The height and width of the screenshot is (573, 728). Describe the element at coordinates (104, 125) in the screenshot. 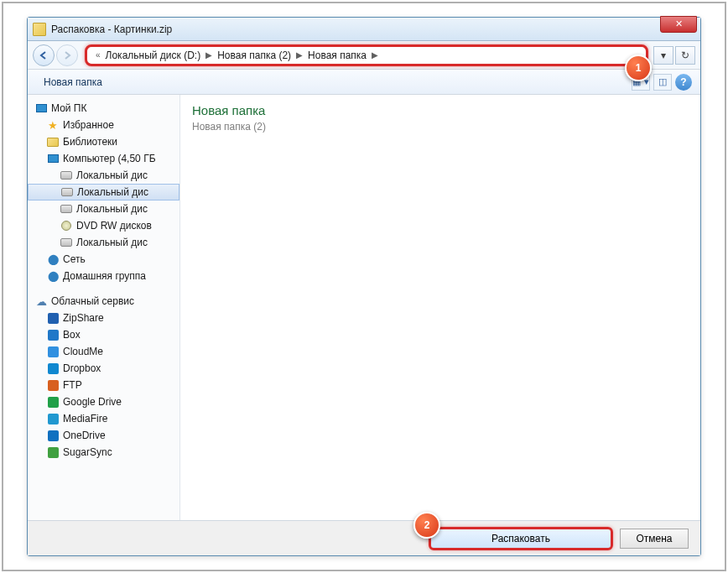

I see `tree-item: ★Избранное` at that location.